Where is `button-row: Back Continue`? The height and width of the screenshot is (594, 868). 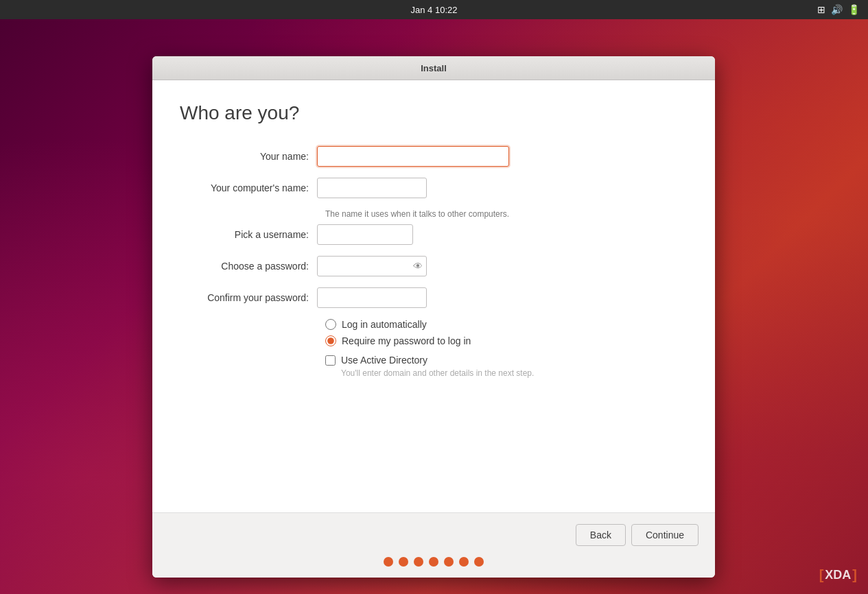 button-row: Back Continue is located at coordinates (434, 535).